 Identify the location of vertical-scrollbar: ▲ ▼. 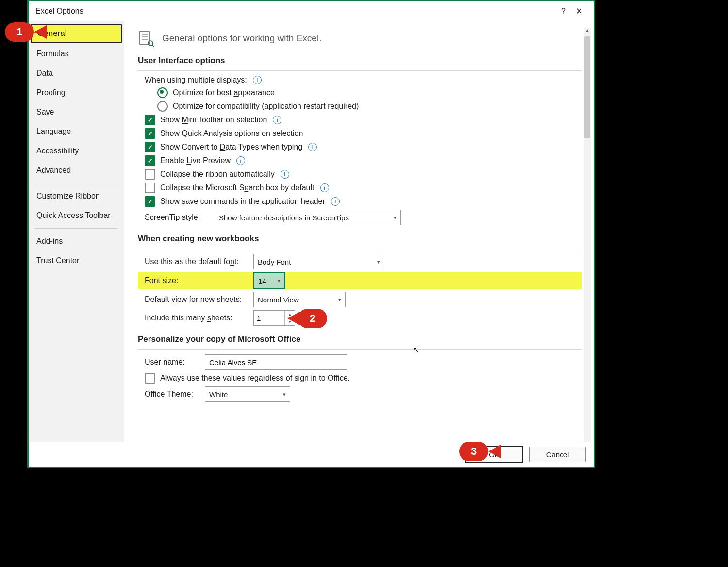
(587, 235).